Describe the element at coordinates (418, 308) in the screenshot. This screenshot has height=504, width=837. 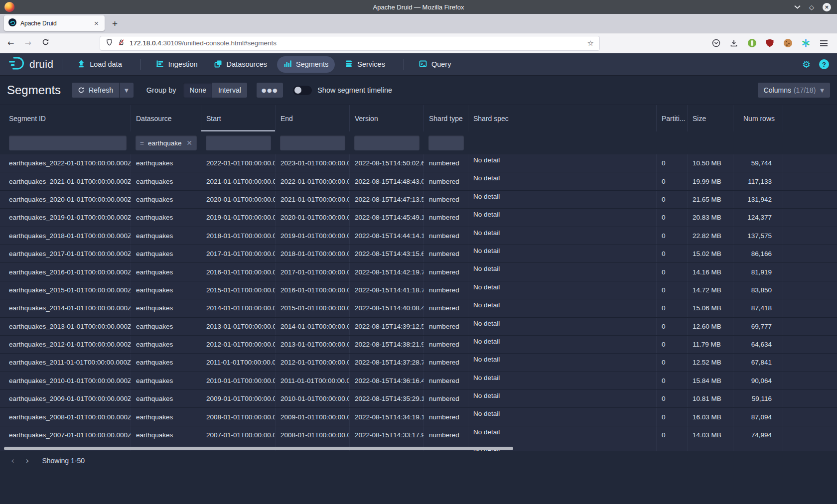
I see `table-row: earthquakes_2014-01-01T00:00:00.000Z_2..…` at that location.